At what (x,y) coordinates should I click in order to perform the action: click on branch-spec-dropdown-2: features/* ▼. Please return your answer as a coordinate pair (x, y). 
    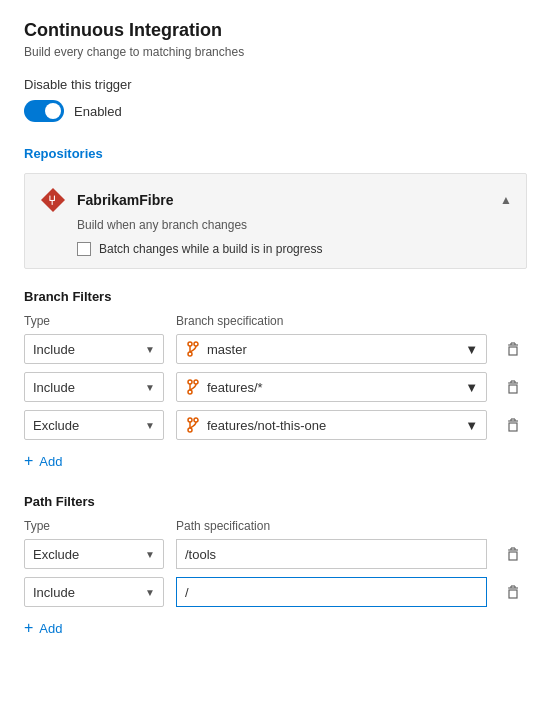
    Looking at the image, I should click on (332, 387).